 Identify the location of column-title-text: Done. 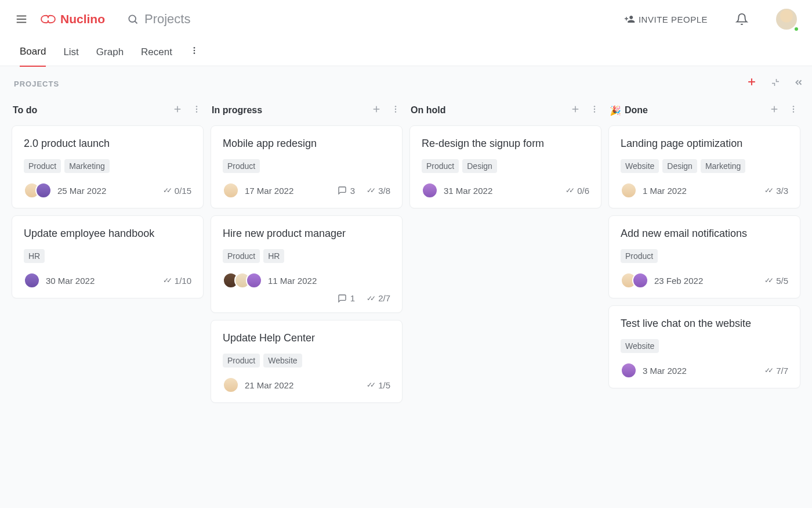
(636, 110).